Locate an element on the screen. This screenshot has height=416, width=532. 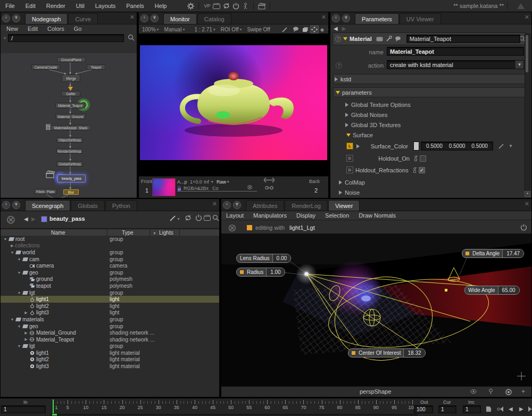
sync-icon is located at coordinates (188, 218).